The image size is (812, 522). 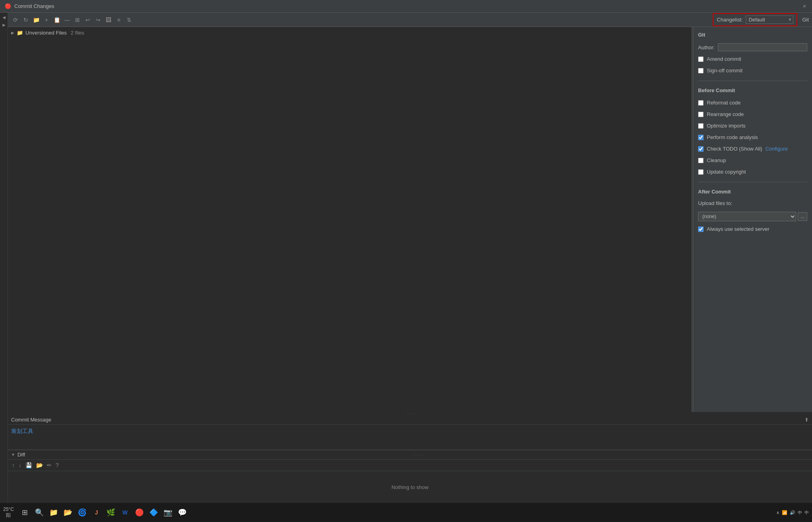 I want to click on commit-message-input: 筹划工具, so click(x=410, y=437).